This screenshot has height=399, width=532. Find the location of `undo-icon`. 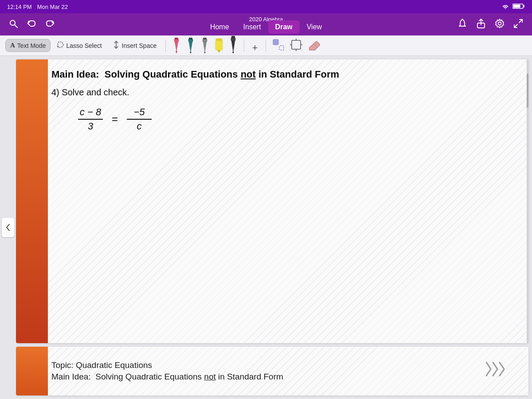

undo-icon is located at coordinates (31, 25).